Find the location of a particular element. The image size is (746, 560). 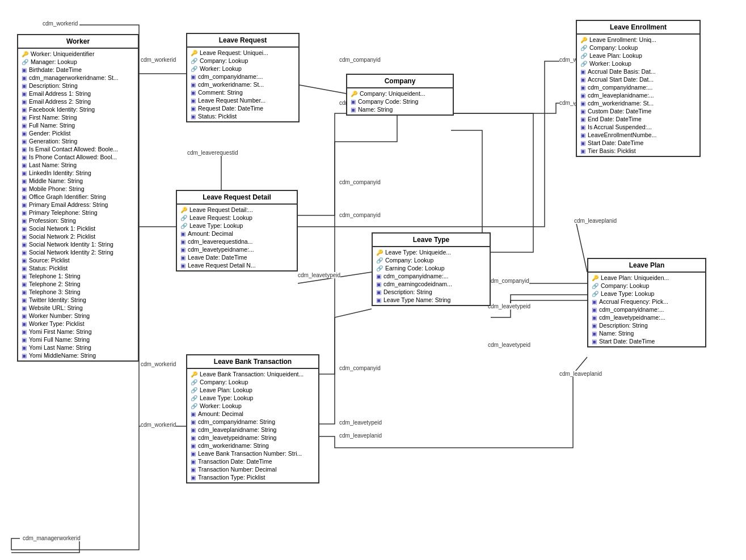

entity-lp-body: 🔑Leave Plan: Uniqueiden... 🔗Company: Loo… is located at coordinates (647, 309).